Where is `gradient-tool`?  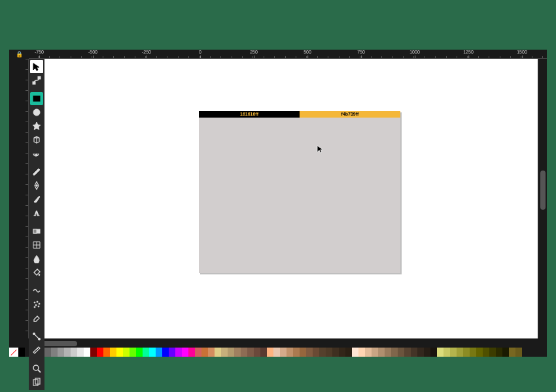
gradient-tool is located at coordinates (37, 231).